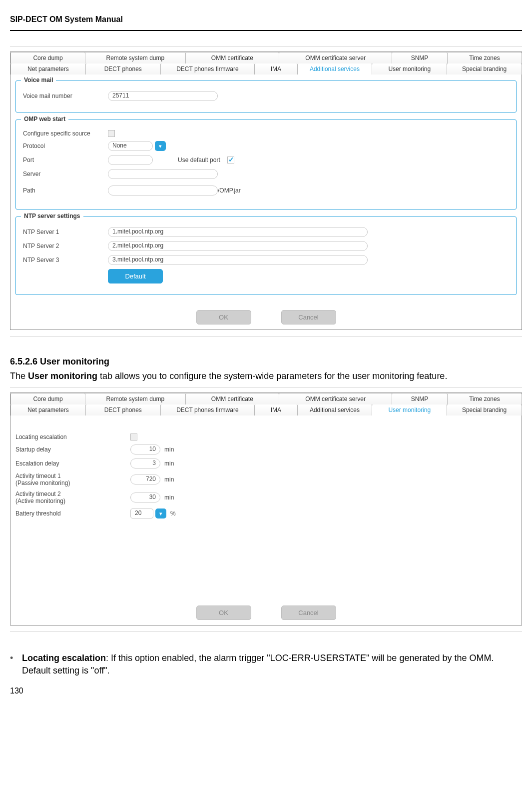 The image size is (532, 793). Describe the element at coordinates (65, 232) in the screenshot. I see `label-ntp1: NTP Server 1` at that location.